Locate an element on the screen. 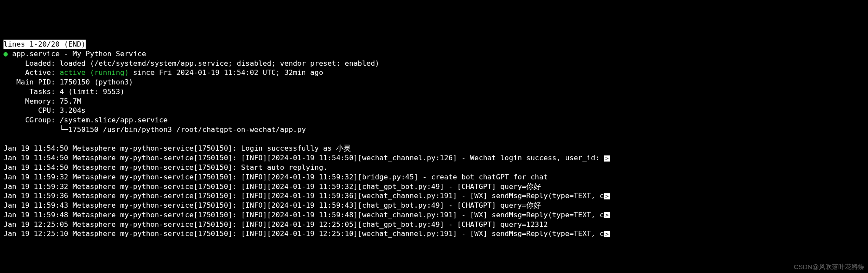 This screenshot has height=273, width=868. tasks-label: Tasks: is located at coordinates (43, 91).